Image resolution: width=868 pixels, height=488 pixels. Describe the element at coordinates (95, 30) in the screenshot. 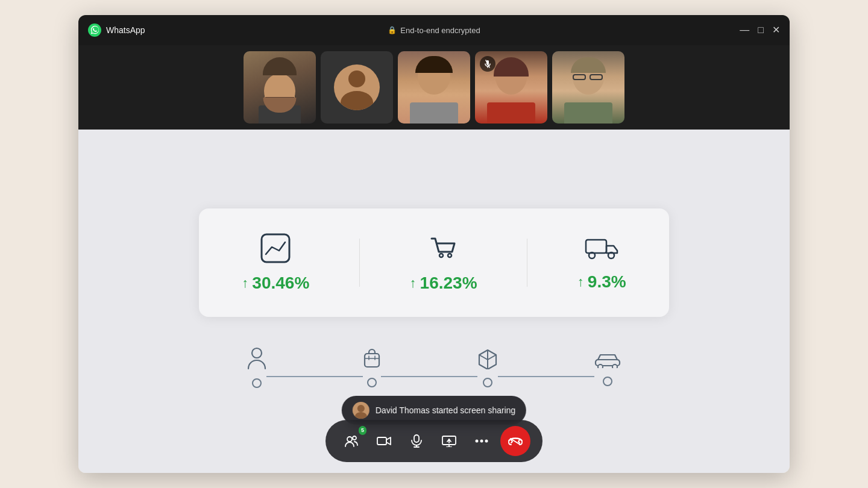

I see `whatsapp-logo-icon` at that location.